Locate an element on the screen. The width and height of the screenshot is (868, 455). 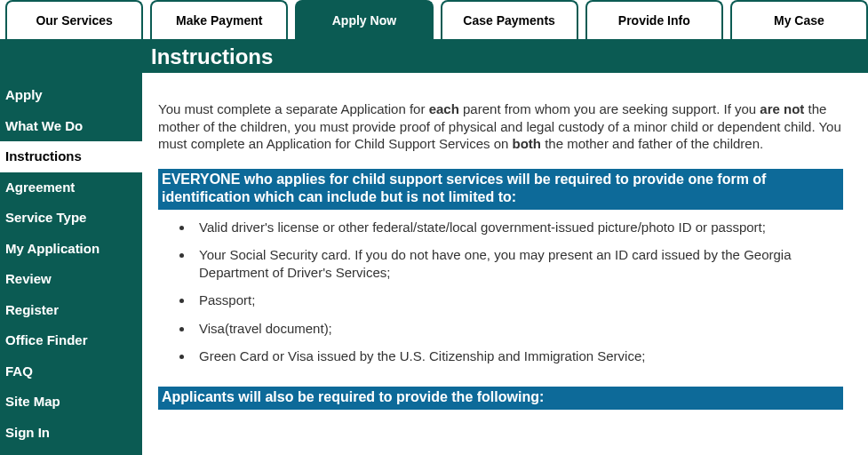
sidebar-item-dcss-home: DCSS Home Page is located at coordinates (71, 451).